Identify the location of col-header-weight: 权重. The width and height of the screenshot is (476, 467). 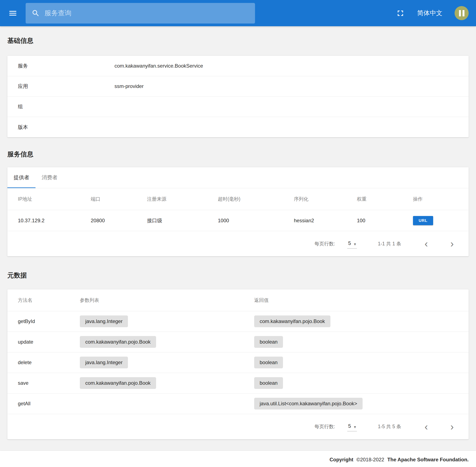
(385, 199).